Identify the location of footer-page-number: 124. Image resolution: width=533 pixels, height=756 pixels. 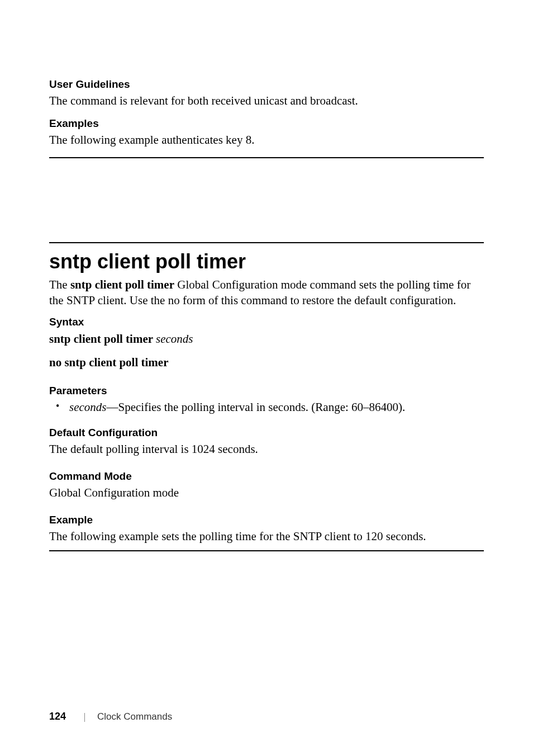
(58, 716).